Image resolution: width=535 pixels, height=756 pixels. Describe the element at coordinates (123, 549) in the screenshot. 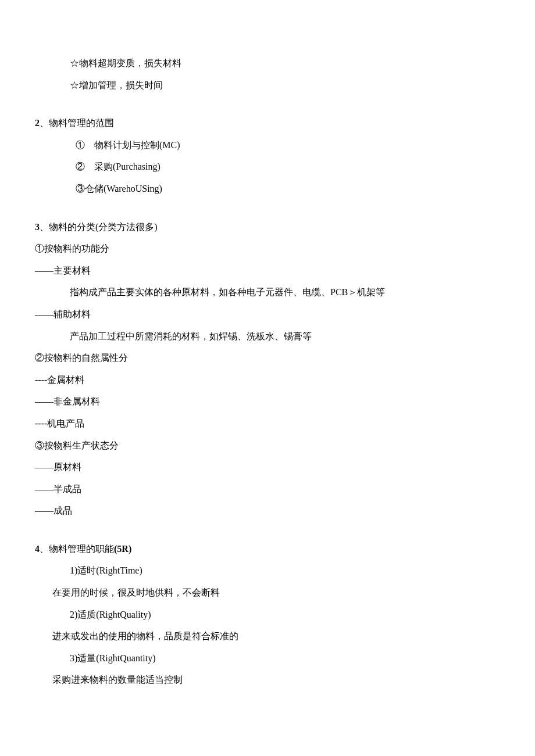

I see `section-4-title-b: (5R)` at that location.